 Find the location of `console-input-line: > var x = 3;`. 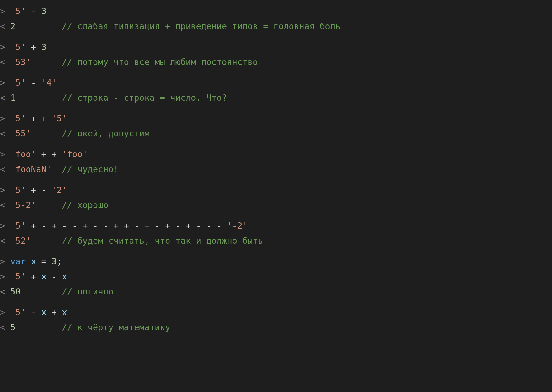

console-input-line: > var x = 3; is located at coordinates (276, 262).